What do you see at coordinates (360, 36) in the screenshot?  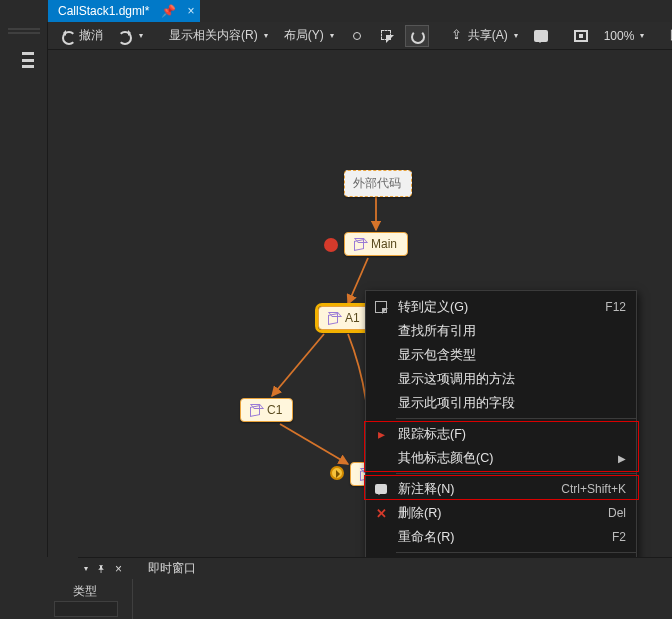 I see `graph-toolbar: 撤消 ▾ 显示相关内容(R) ▾ 布局(Y) ▾ 共享(A) ▾ 100% ▾` at bounding box center [360, 36].